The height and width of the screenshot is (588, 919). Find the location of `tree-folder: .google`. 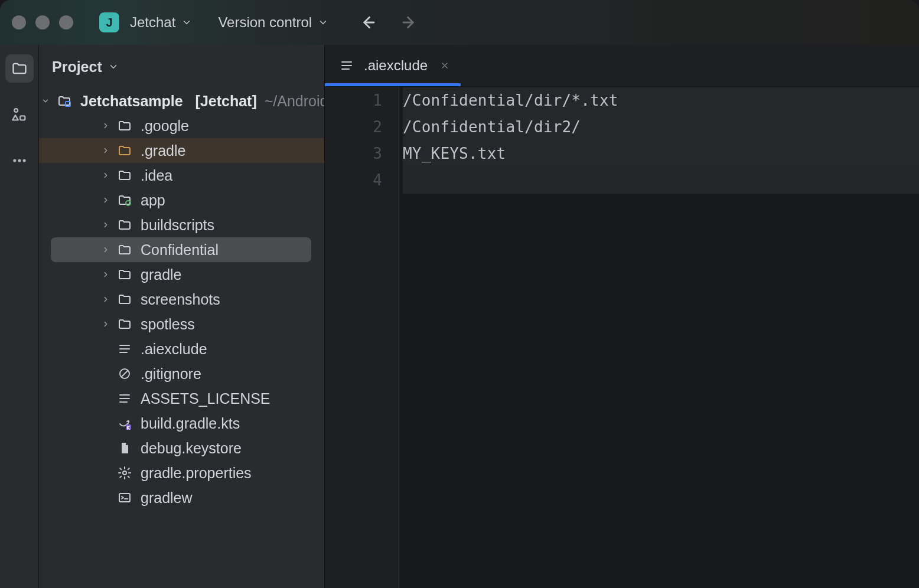

tree-folder: .google is located at coordinates (182, 126).